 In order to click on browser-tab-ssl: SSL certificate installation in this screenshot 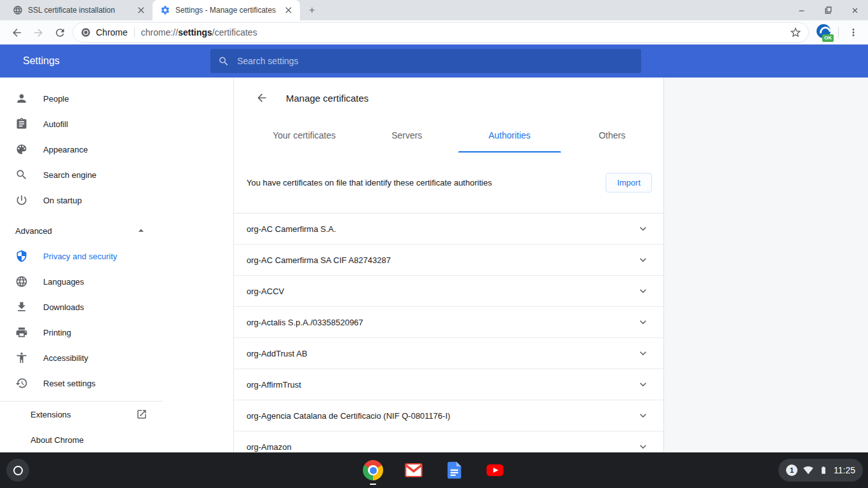, I will do `click(79, 10)`.